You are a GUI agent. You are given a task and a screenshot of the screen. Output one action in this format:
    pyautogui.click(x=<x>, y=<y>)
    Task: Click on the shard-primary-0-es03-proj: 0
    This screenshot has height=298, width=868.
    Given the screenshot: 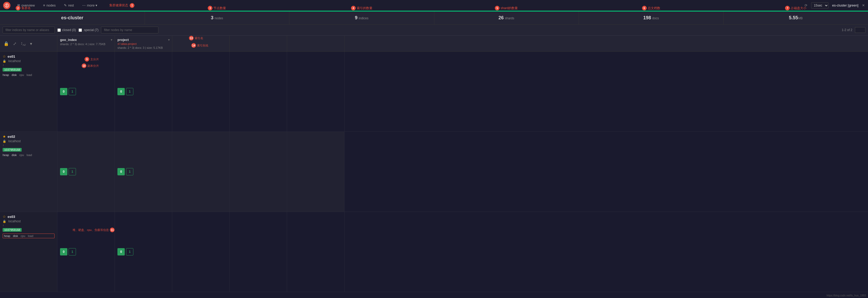 What is the action you would take?
    pyautogui.click(x=121, y=252)
    